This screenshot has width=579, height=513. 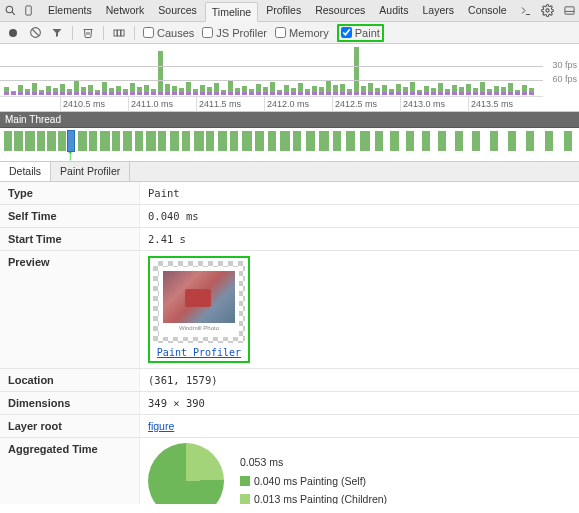 What do you see at coordinates (290, 33) in the screenshot?
I see `timeline-toolbar: Causes JS Profiler Memory Paint` at bounding box center [290, 33].